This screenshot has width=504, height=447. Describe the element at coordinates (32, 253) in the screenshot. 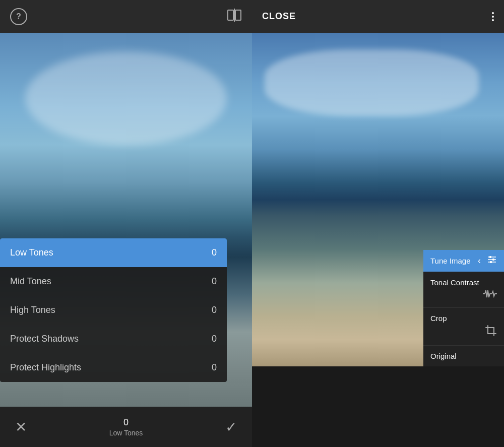

I see `low-tones-label: Low Tones` at that location.